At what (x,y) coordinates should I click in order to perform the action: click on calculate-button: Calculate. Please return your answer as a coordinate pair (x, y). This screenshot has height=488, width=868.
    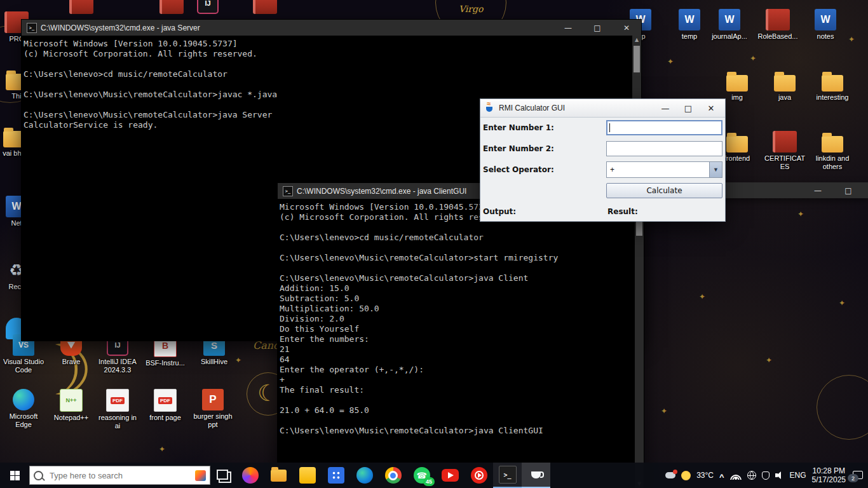
    Looking at the image, I should click on (665, 191).